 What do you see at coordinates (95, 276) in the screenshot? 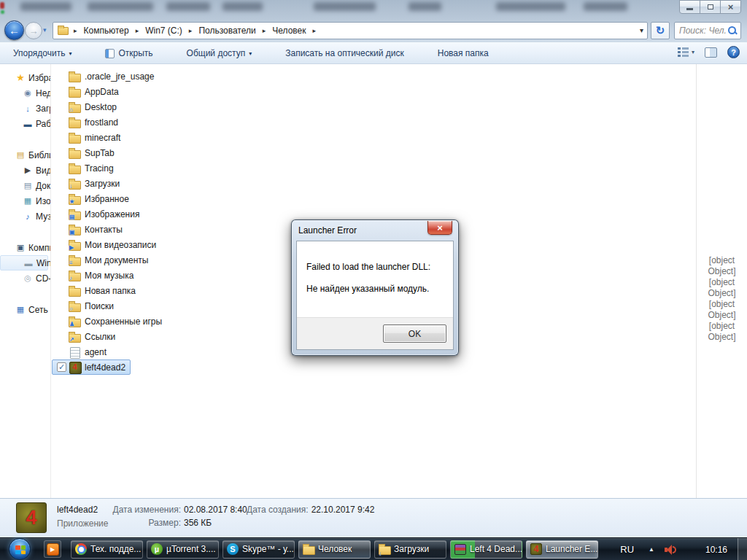
I see `file-row: ✓ ♪ Моя музыка` at bounding box center [95, 276].